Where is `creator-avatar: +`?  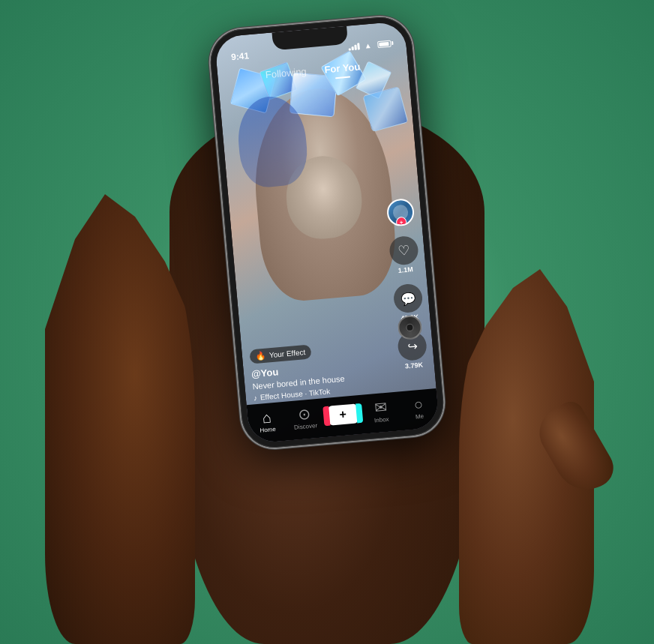
creator-avatar: + is located at coordinates (400, 213).